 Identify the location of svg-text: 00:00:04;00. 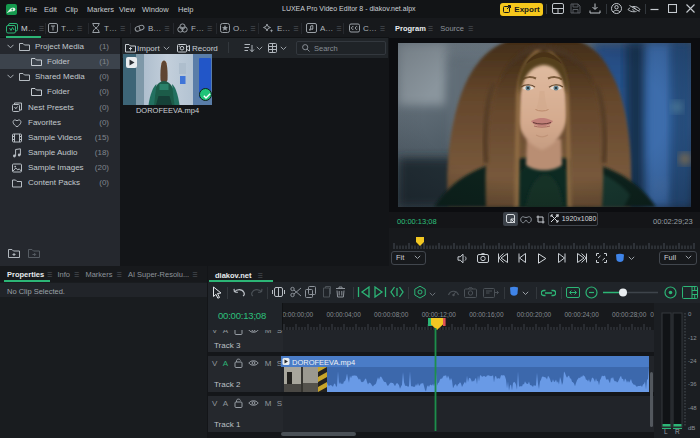
(344, 314).